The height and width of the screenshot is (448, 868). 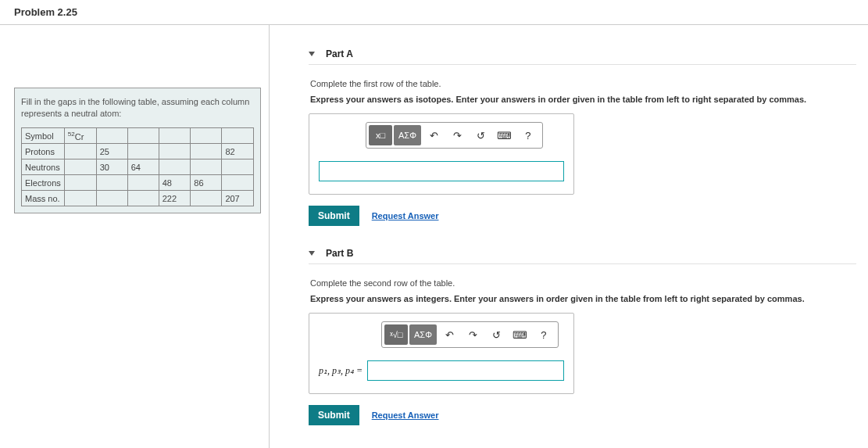 What do you see at coordinates (175, 183) in the screenshot?
I see `cell: 48` at bounding box center [175, 183].